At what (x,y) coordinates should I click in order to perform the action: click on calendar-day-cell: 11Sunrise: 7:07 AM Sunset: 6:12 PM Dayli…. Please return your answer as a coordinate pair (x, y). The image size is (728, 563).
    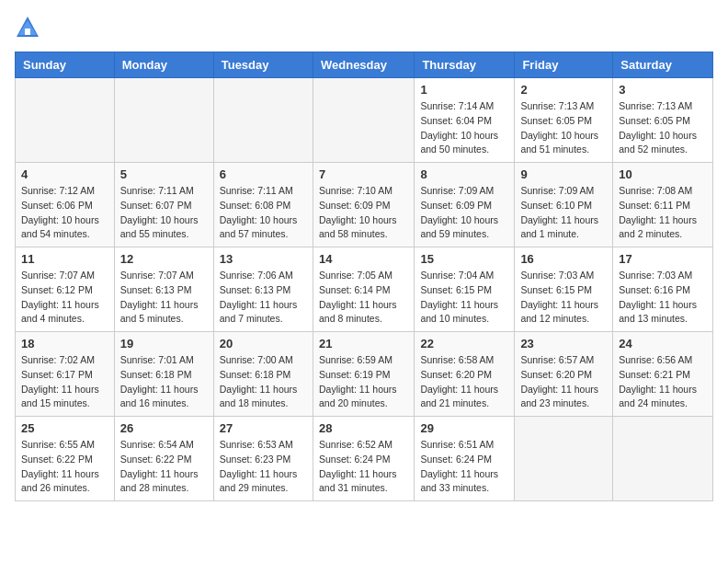
    Looking at the image, I should click on (65, 290).